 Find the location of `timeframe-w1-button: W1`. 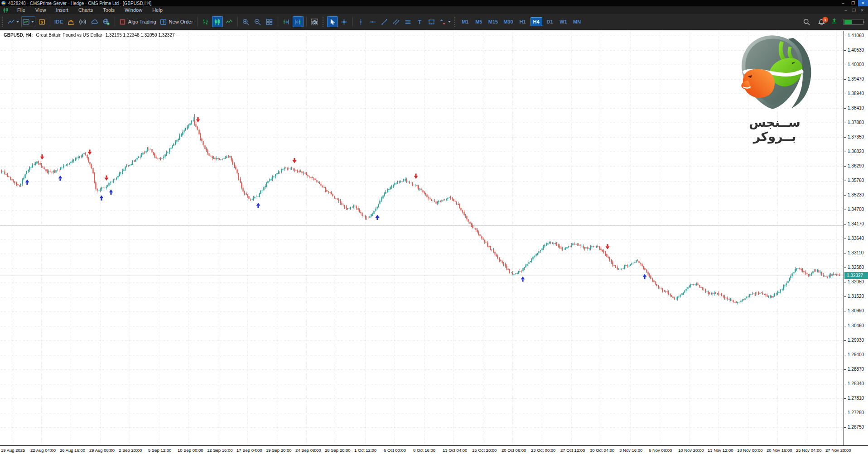

timeframe-w1-button: W1 is located at coordinates (564, 22).